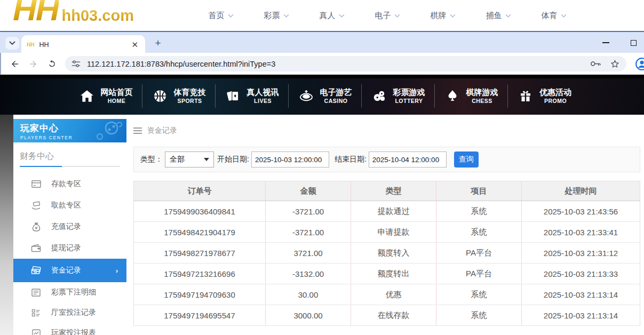  What do you see at coordinates (639, 64) in the screenshot?
I see `profile-avatar-icon` at bounding box center [639, 64].